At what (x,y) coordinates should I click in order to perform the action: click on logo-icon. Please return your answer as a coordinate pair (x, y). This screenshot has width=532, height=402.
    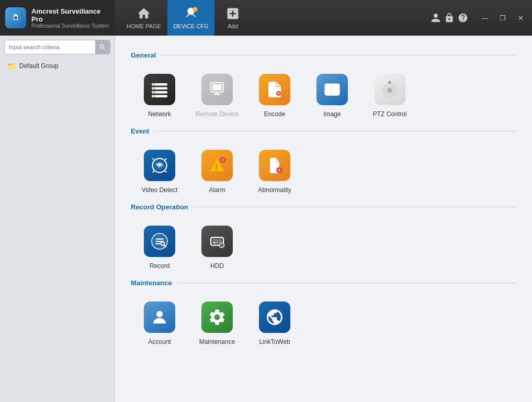
    Looking at the image, I should click on (16, 18).